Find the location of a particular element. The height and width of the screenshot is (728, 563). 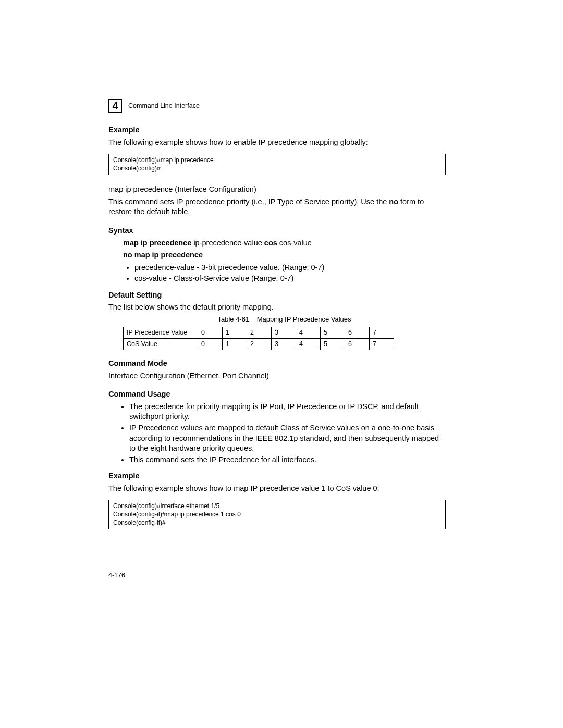

syntax-kw-map-ip-precedence: map ip precedence is located at coordinates (157, 243).